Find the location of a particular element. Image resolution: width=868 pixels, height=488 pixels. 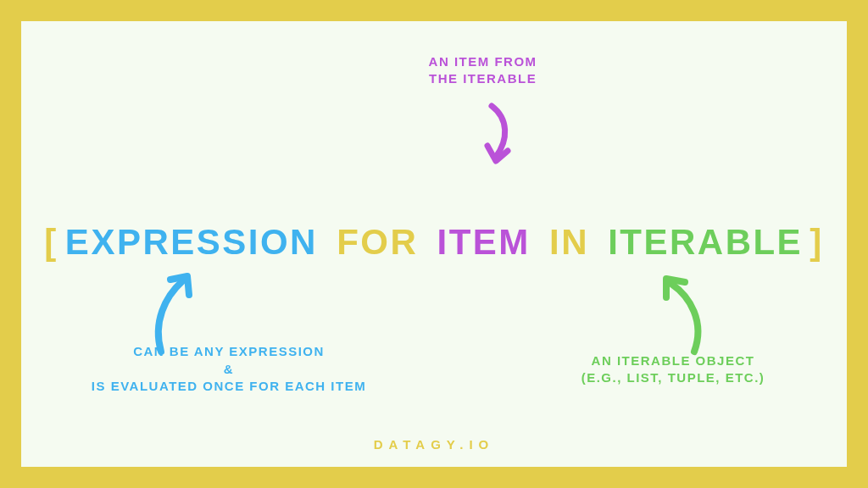

arrow-iterable-icon is located at coordinates (677, 315).